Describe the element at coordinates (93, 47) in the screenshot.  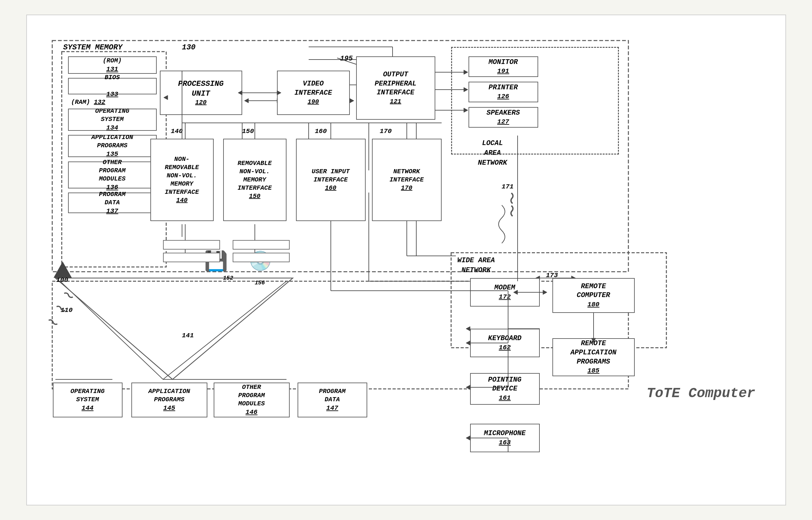
I see `system-memory-label: SYSTEM MEMORY` at that location.